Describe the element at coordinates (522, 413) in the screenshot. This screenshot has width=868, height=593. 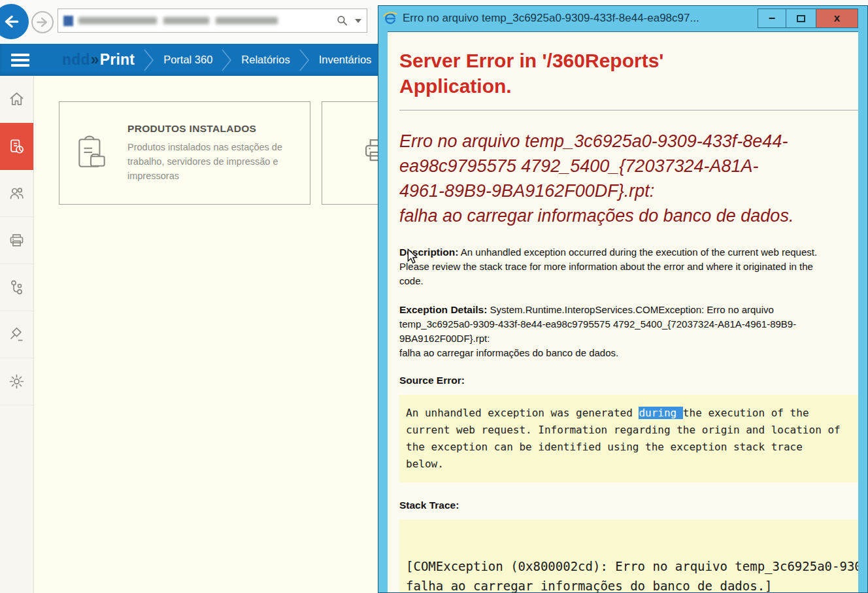
I see `source-text: An unhandled exception was generated` at that location.